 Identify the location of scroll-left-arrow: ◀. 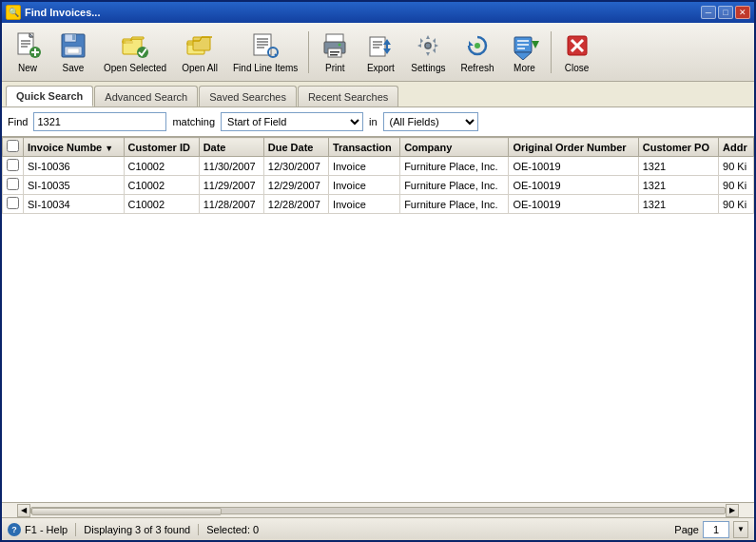
(24, 511).